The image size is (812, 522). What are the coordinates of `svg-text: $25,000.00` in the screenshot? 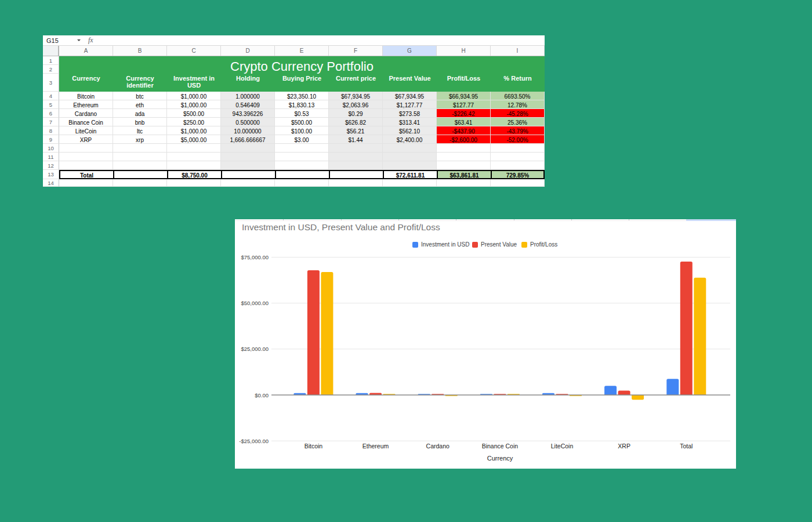 It's located at (255, 349).